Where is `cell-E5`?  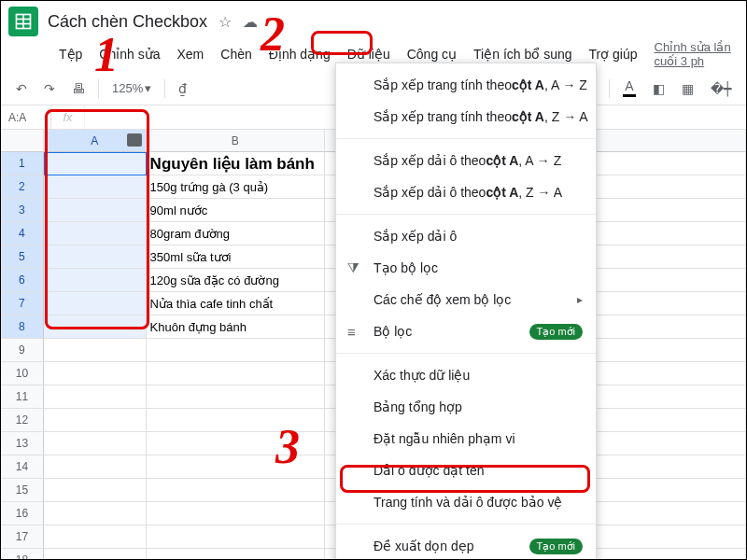
cell-E5 is located at coordinates (666, 258).